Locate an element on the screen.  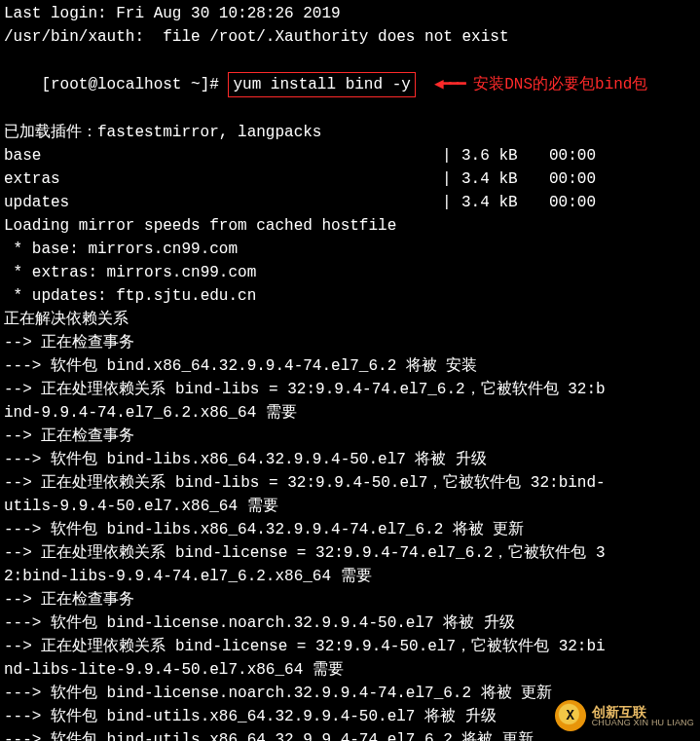
watermark-en: CHUANG XIN HU LIANG is located at coordinates (643, 722).